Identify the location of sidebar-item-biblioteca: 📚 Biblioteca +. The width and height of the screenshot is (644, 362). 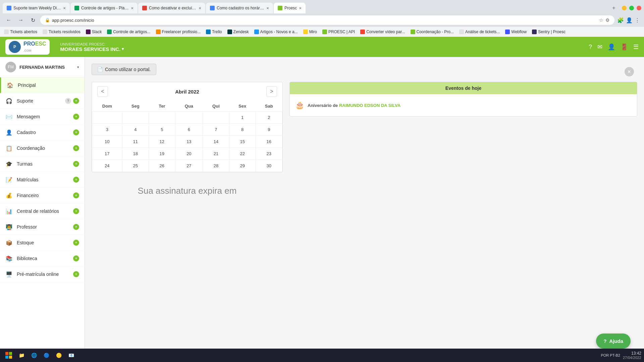
(42, 259).